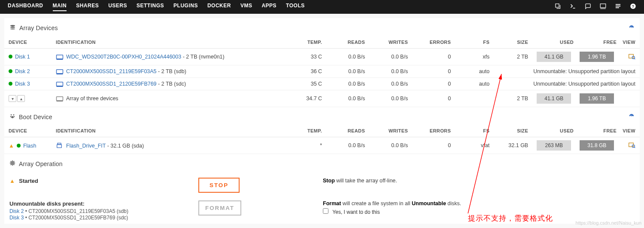  I want to click on cell-temp: 35 C, so click(298, 84).